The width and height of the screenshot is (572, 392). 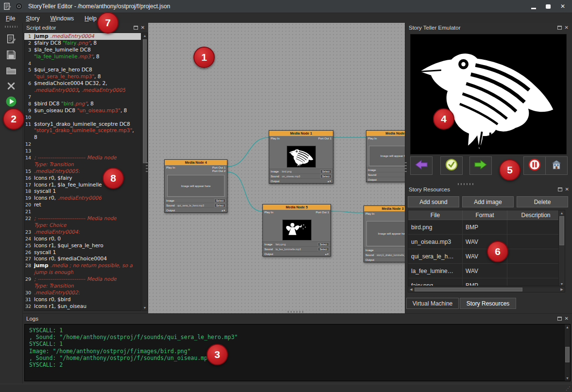 I want to click on resources-table: FileFormatDescription bird.pngBMPun_oise…, so click(x=486, y=248).